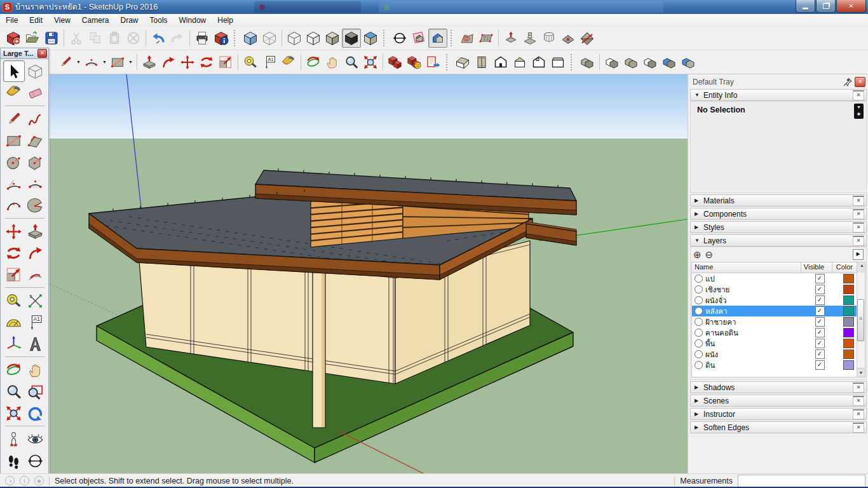 The height and width of the screenshot is (488, 868). I want to click on share-model-button, so click(414, 62).